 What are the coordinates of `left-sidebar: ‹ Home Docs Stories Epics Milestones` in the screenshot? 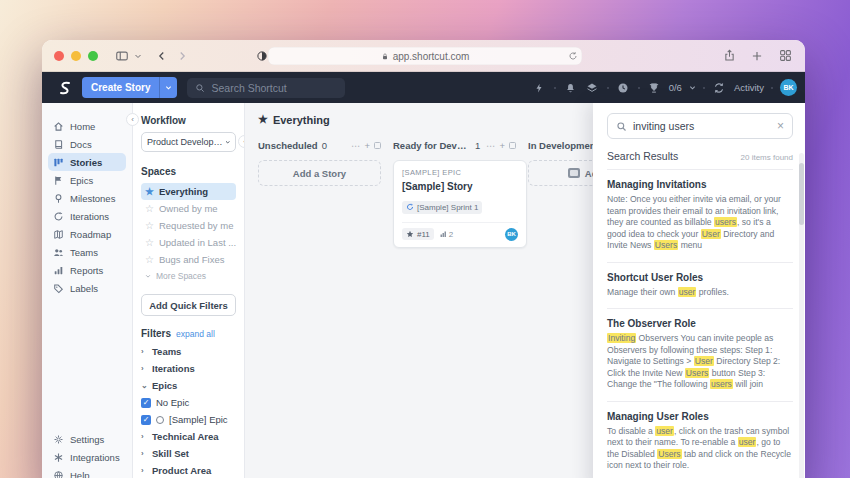 It's located at (88, 290).